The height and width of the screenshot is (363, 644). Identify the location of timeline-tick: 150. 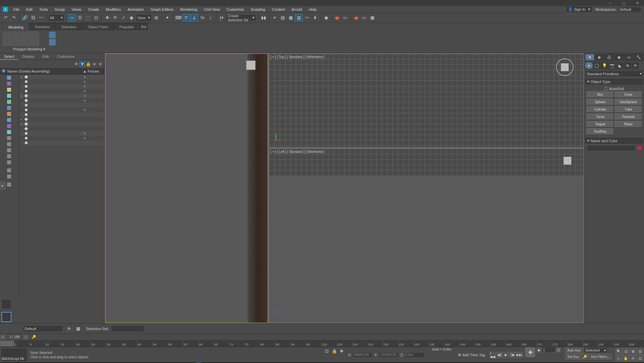
(483, 344).